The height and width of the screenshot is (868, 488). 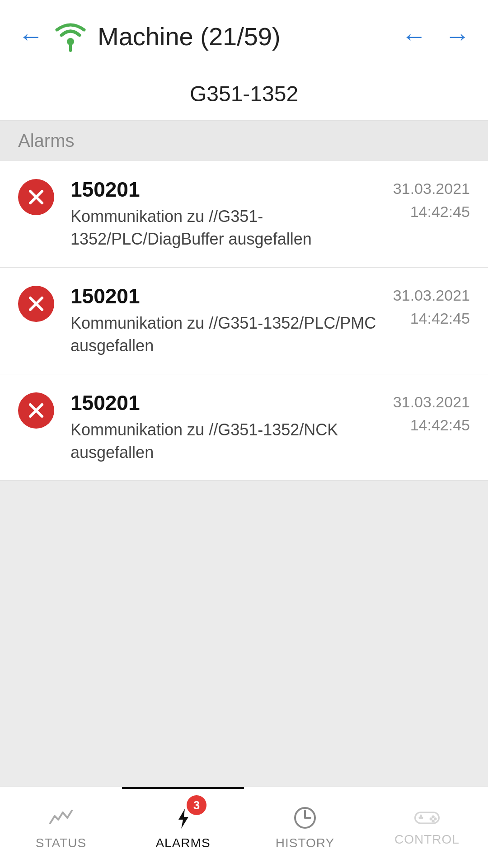 What do you see at coordinates (244, 428) in the screenshot?
I see `alarm-item: 150201 Kommunikation zu //G351-1352/NCK …` at bounding box center [244, 428].